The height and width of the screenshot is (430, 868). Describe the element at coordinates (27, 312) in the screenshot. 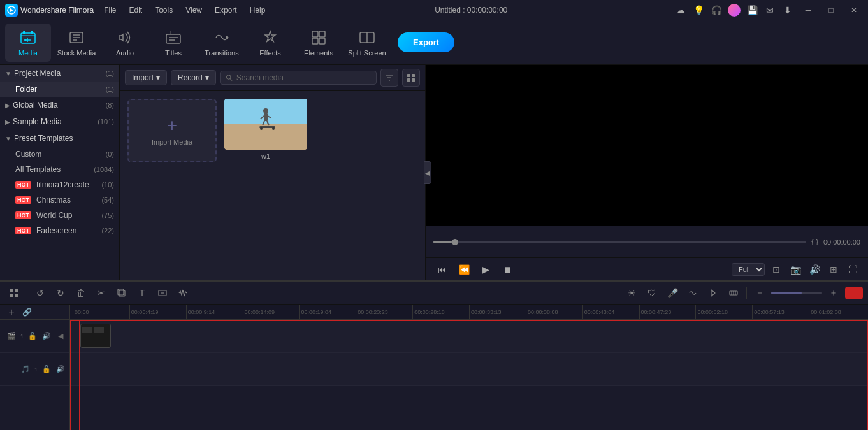

I see `link-button: 🔗` at that location.